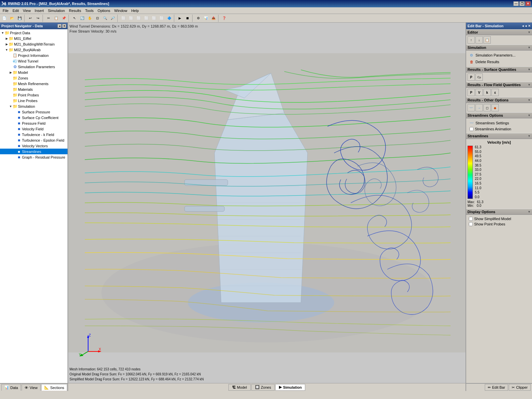 The width and height of the screenshot is (532, 399). I want to click on menu-results: Results, so click(75, 11).